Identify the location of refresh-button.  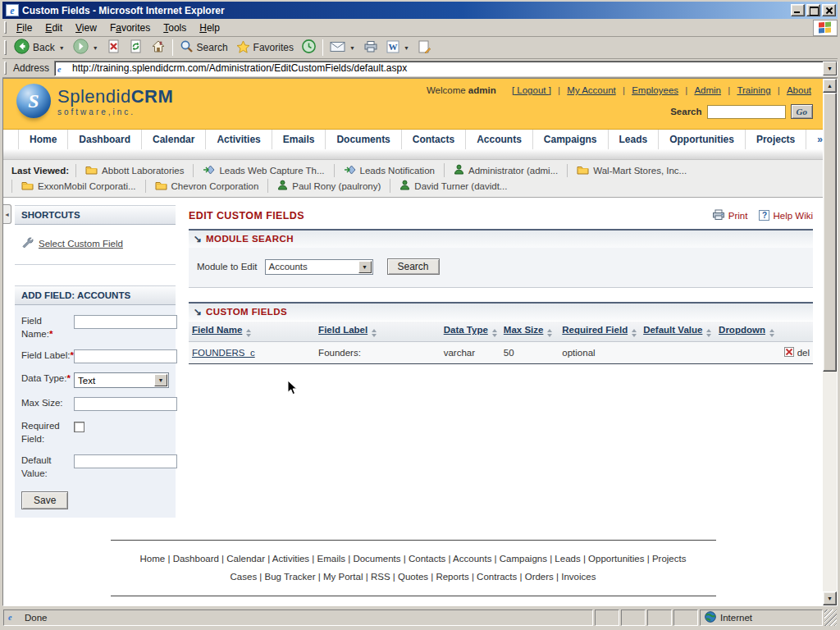
(136, 48).